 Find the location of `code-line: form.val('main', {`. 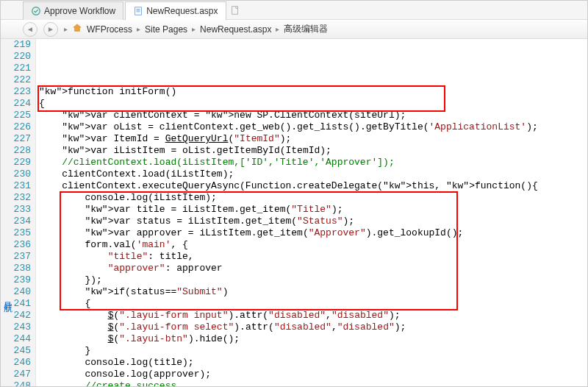

code-line: form.val('main', { is located at coordinates (313, 245).